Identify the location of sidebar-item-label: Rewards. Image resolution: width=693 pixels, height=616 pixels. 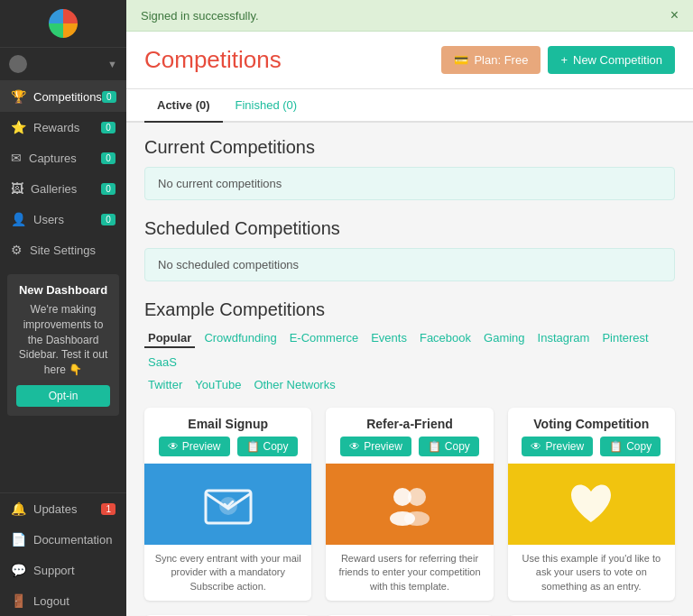
(56, 128).